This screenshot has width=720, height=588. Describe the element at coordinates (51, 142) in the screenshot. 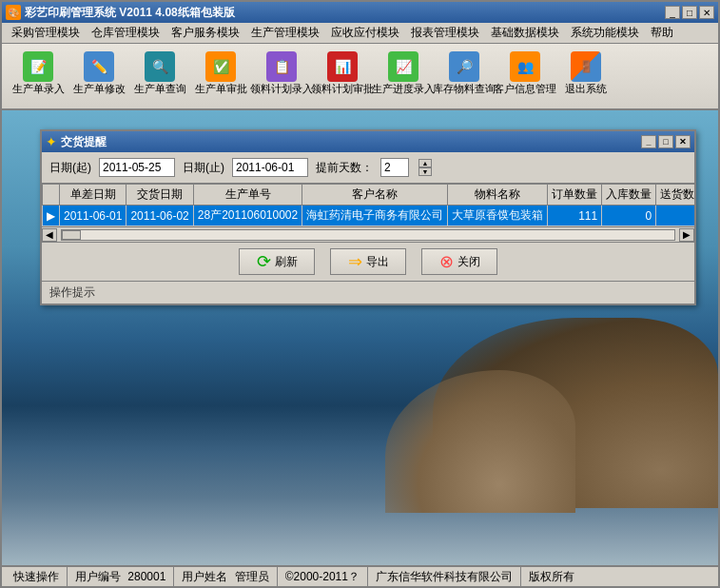

I see `dialog-star-icon: ✦` at that location.